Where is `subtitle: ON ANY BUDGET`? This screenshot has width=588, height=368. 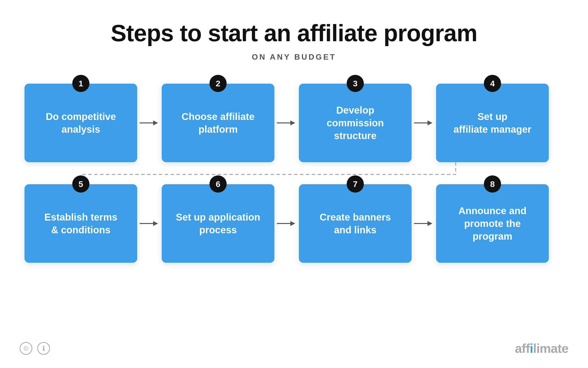
subtitle: ON ANY BUDGET is located at coordinates (294, 57).